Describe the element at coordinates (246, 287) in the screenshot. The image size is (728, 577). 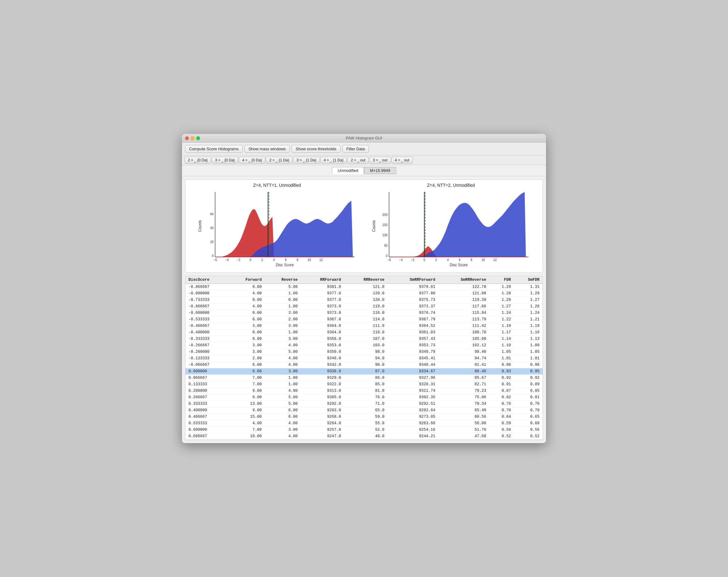
I see `cell-0-1: 0.00` at that location.